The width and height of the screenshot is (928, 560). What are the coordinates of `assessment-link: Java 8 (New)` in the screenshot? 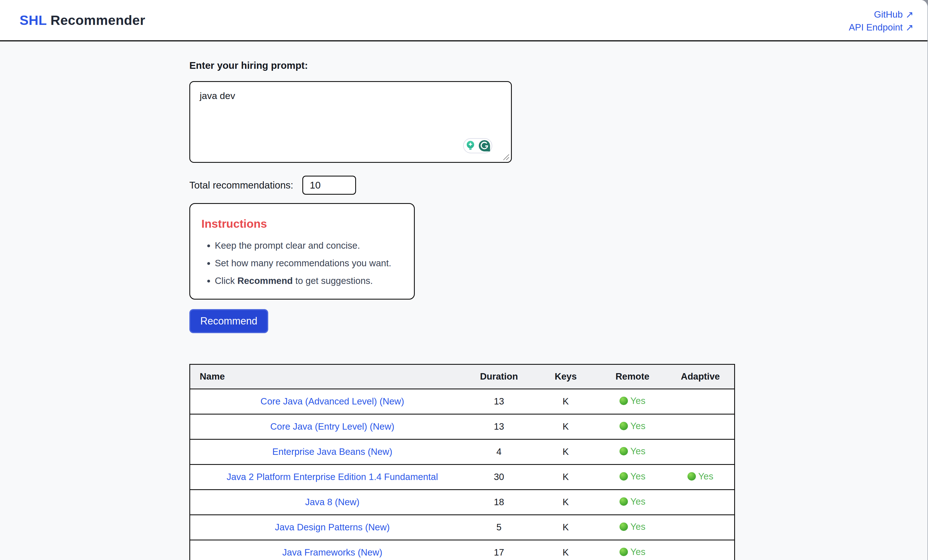 It's located at (332, 502).